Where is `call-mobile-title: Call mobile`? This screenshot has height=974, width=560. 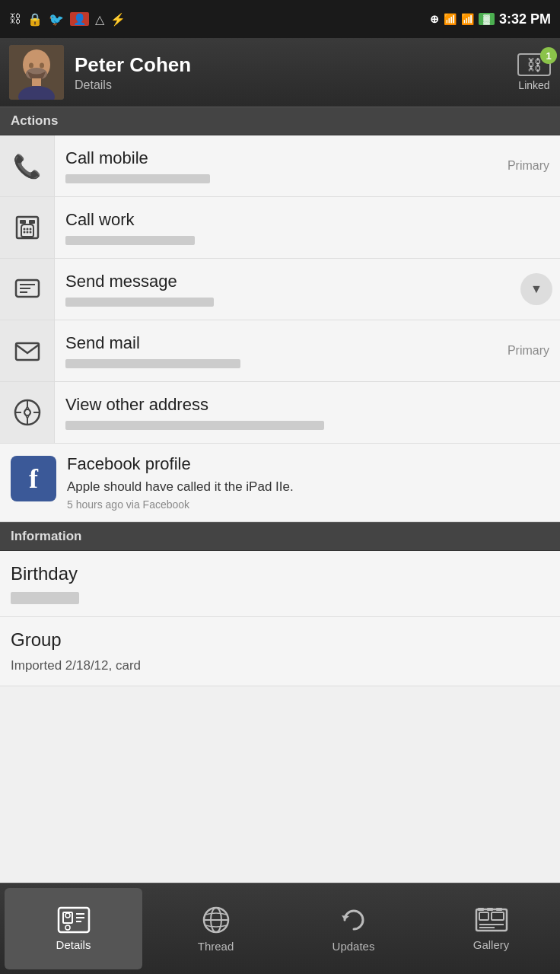 call-mobile-title: Call mobile is located at coordinates (282, 158).